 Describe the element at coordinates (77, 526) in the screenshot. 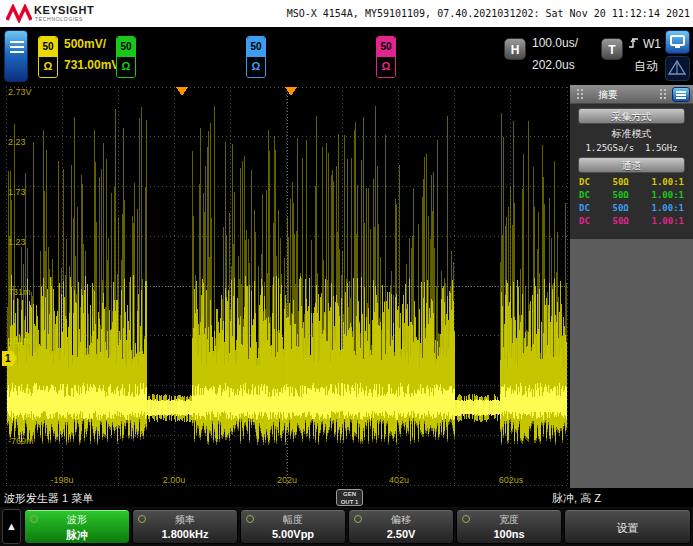

I see `softkey-waveform: 波形 脉冲` at that location.